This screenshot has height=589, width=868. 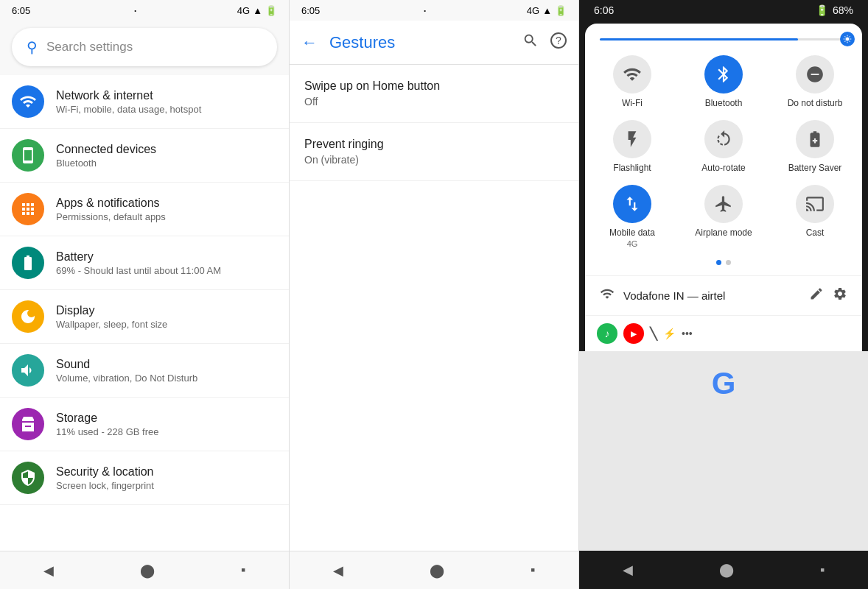 I want to click on security-text: Security & location Screen lock, fingerp…, so click(x=167, y=479).